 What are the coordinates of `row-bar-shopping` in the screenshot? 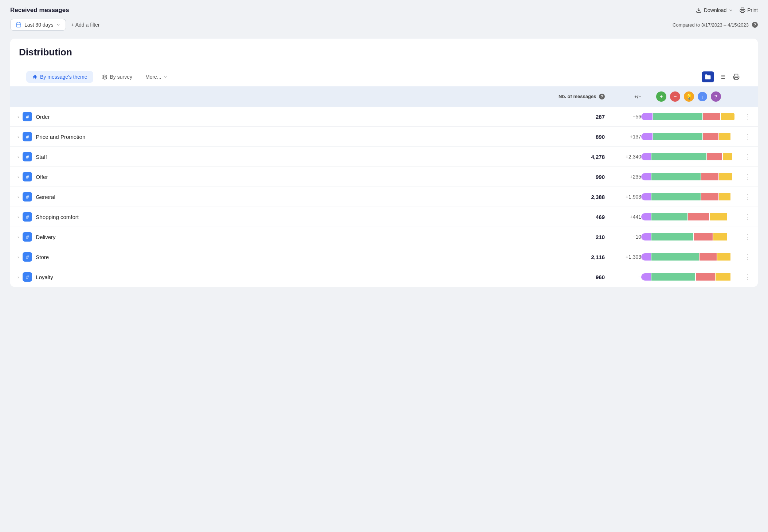 It's located at (689, 217).